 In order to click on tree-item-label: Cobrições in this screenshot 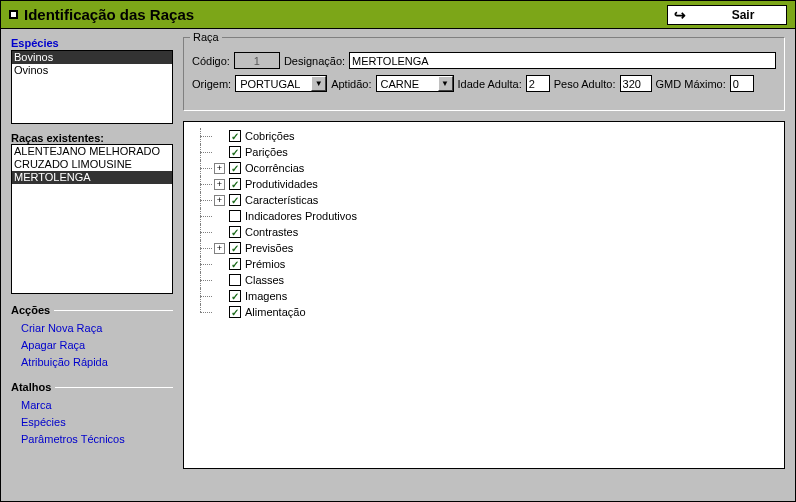, I will do `click(270, 136)`.